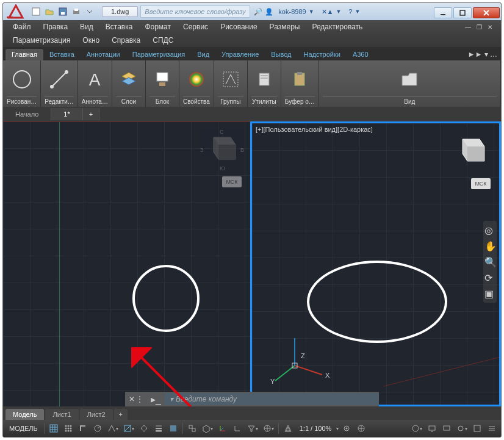 The height and width of the screenshot is (440, 504). What do you see at coordinates (483, 54) in the screenshot?
I see `ribbon-collapse-icon: ►► ▾ …` at bounding box center [483, 54].